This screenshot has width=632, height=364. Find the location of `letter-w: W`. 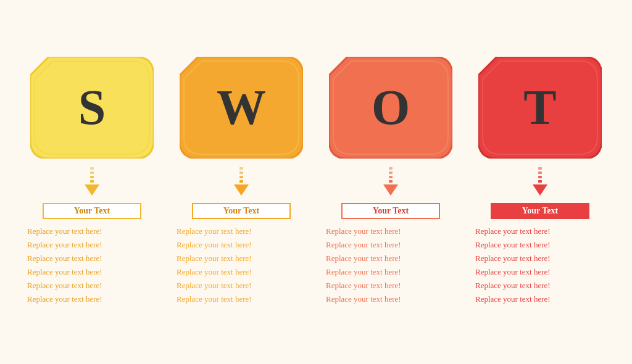

letter-w: W is located at coordinates (241, 107).